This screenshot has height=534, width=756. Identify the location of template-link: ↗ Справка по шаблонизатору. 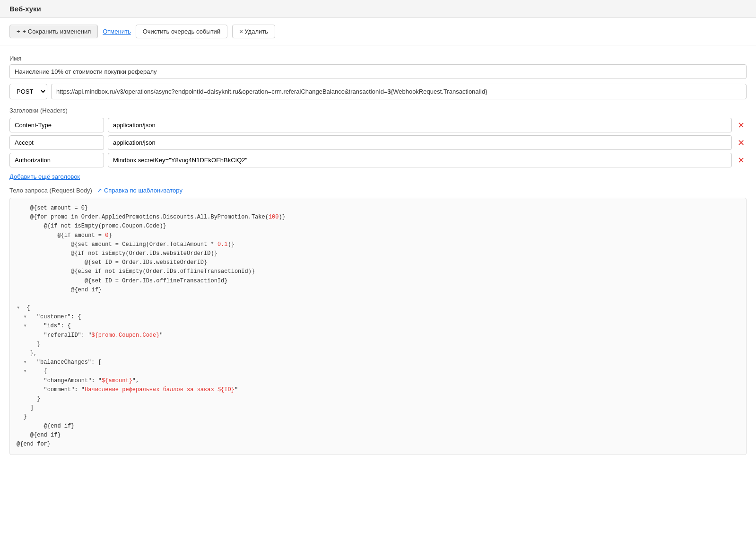
(140, 190).